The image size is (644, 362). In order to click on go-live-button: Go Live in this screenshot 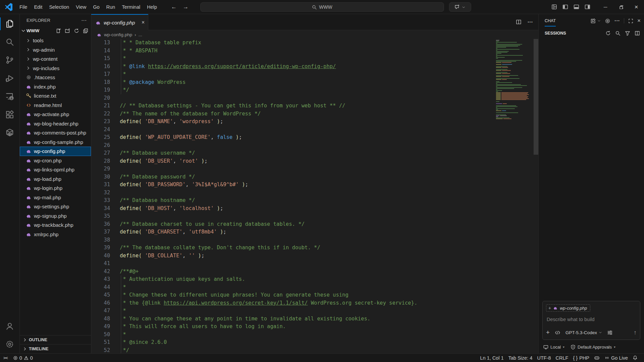, I will do `click(616, 358)`.